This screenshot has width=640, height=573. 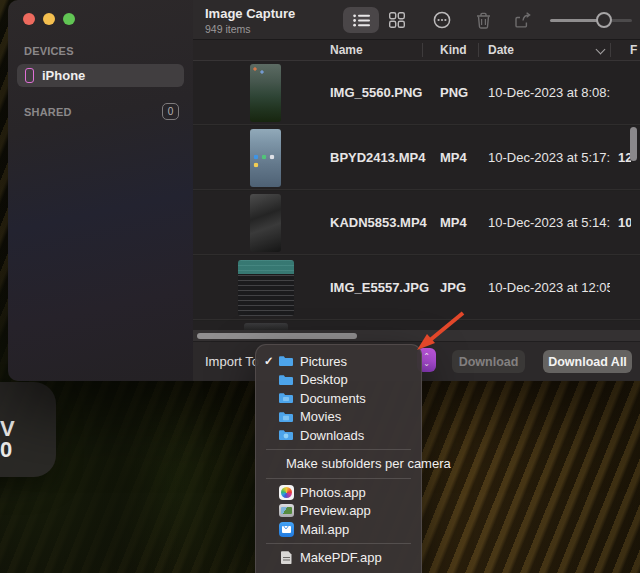 I want to click on photos-app-icon, so click(x=286, y=492).